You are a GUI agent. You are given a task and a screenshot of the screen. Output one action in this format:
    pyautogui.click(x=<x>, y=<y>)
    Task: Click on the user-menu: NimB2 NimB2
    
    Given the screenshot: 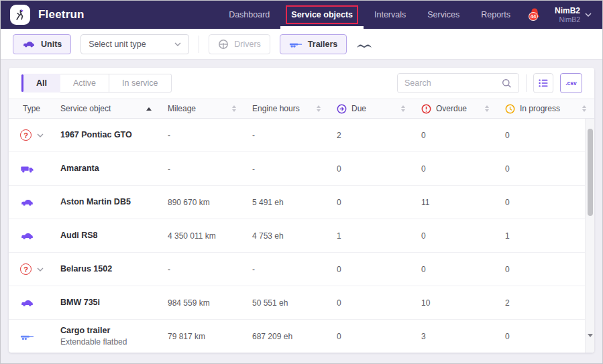 What is the action you would take?
    pyautogui.click(x=573, y=15)
    